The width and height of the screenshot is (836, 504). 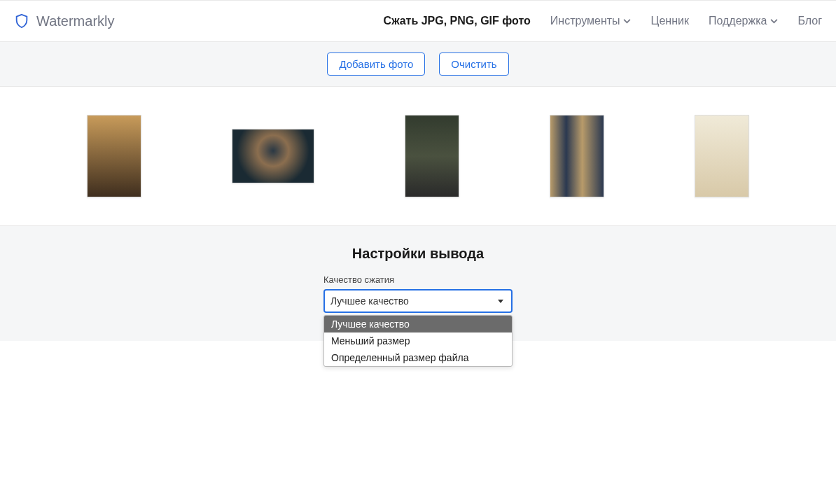 What do you see at coordinates (418, 280) in the screenshot?
I see `quality-label: Качество сжатия` at bounding box center [418, 280].